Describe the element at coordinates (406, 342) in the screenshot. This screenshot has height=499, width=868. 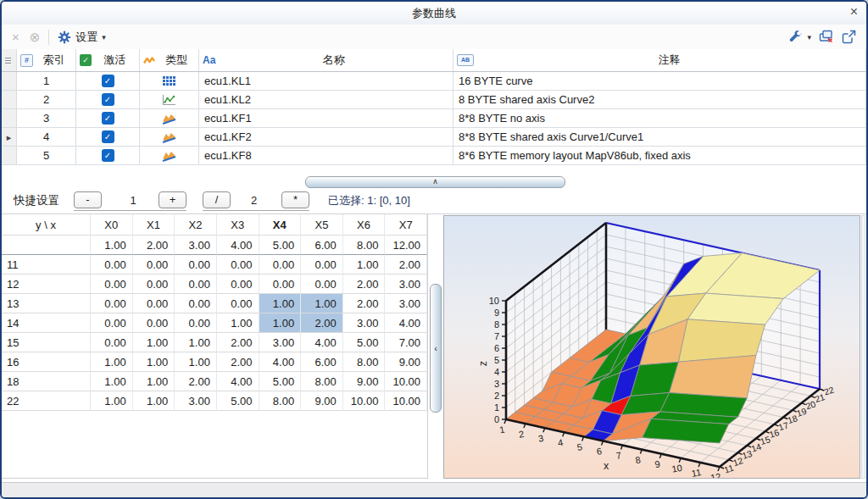
I see `value-cell: 7.00` at that location.